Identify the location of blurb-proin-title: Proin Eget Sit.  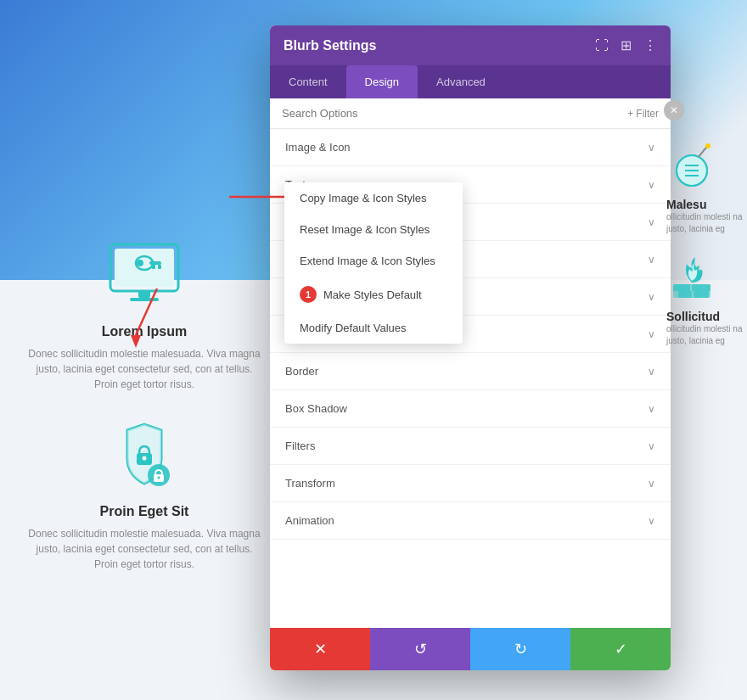
(144, 512).